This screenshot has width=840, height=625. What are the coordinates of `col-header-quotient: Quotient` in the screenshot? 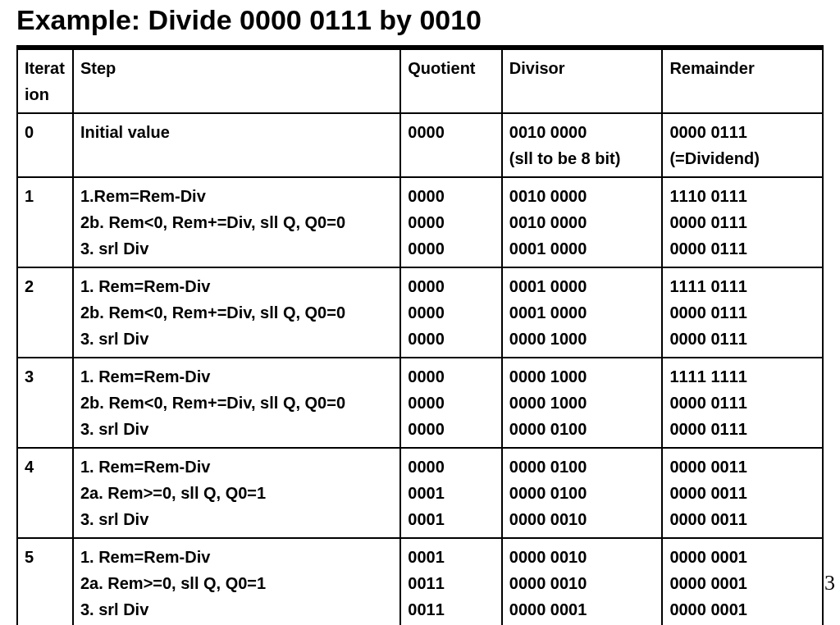 It's located at (451, 81).